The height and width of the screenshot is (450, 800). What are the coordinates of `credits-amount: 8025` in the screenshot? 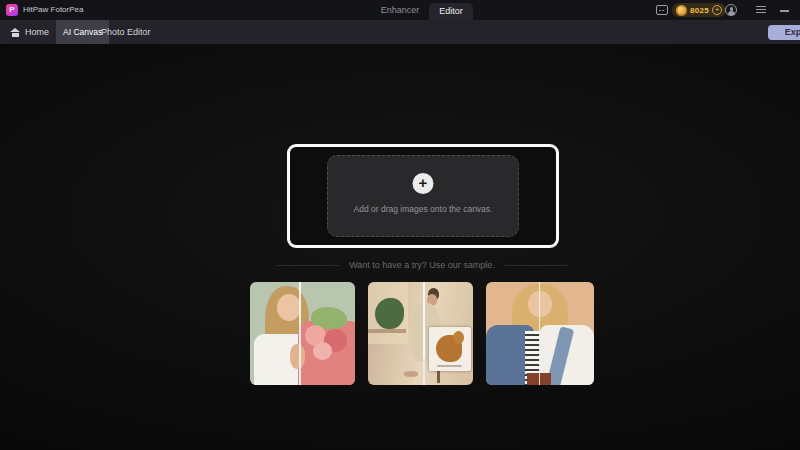 It's located at (700, 10).